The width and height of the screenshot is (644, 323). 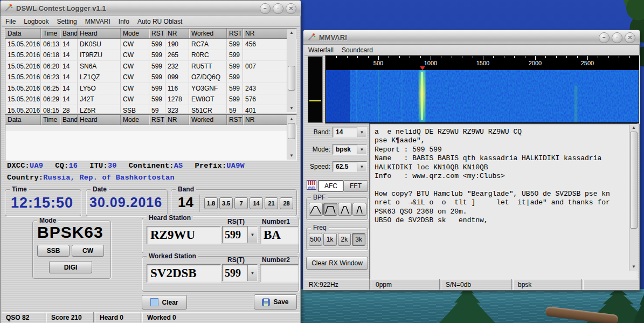 What do you see at coordinates (226, 203) in the screenshot?
I see `band-button-3.5: 3.5` at bounding box center [226, 203].